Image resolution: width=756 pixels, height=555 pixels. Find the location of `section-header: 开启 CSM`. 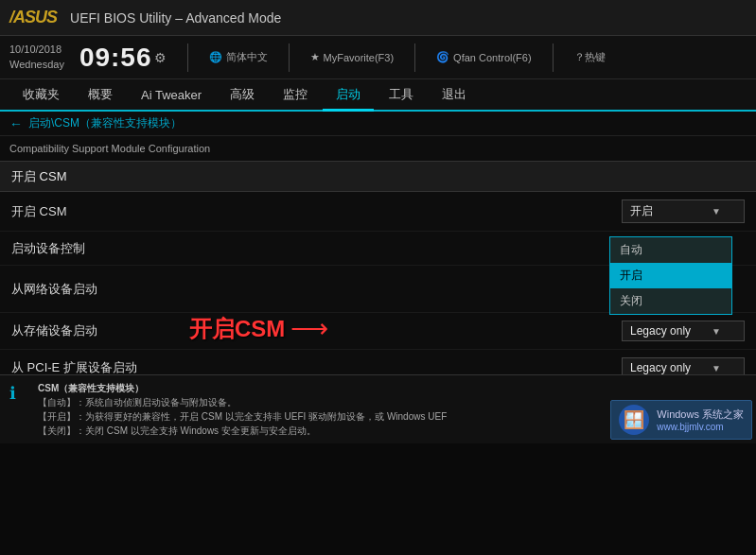

section-header: 开启 CSM is located at coordinates (378, 177).